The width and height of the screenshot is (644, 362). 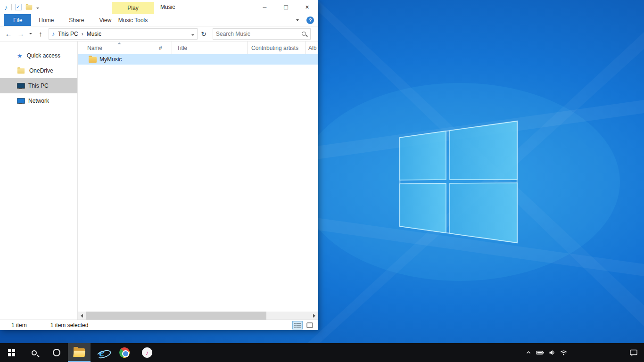 I want to click on file-explorer-icon, so click(x=79, y=353).